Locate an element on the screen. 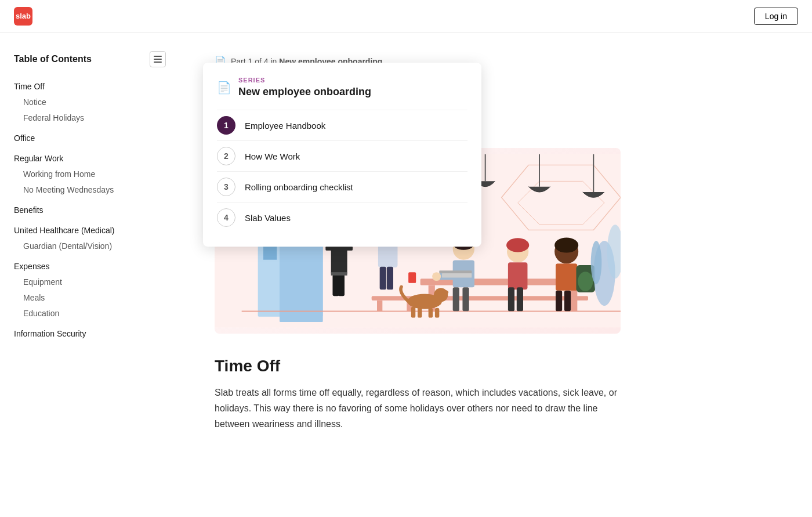  series-item: 3Rolling onboarding checklist is located at coordinates (342, 187).